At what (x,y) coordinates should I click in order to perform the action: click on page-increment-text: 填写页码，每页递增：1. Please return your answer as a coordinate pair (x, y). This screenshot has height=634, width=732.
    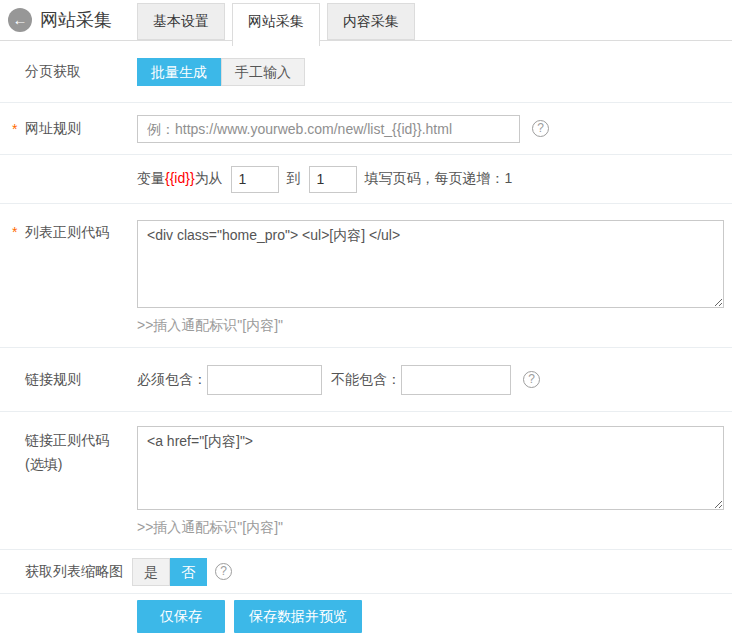
    Looking at the image, I should click on (439, 179).